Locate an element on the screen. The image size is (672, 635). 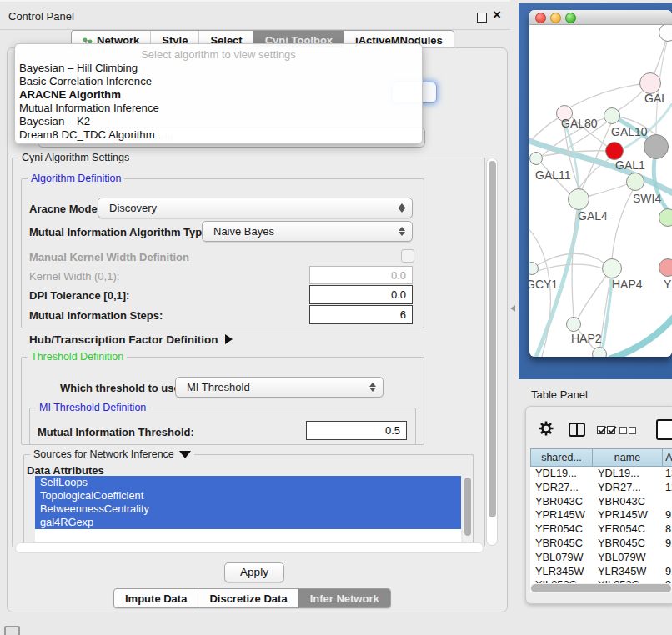
hub-definition-label: Hub/Transcription Factor Definition is located at coordinates (123, 340).